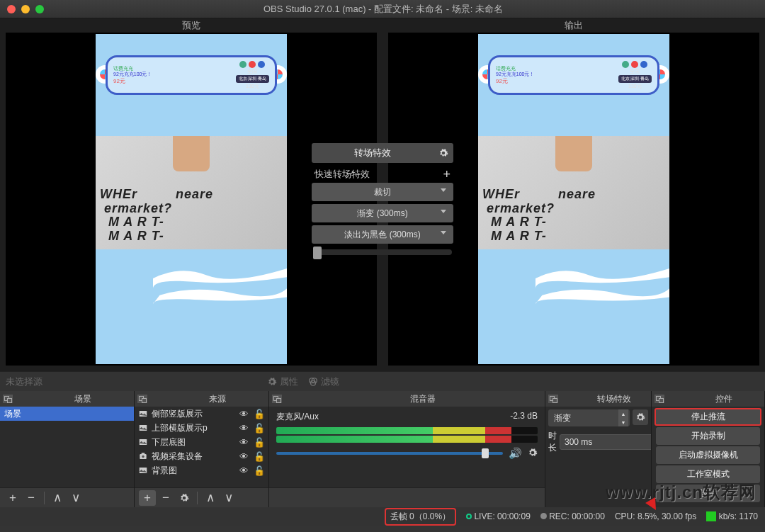 Image resolution: width=765 pixels, height=532 pixels. What do you see at coordinates (166, 498) in the screenshot?
I see `remove-source-button: −` at bounding box center [166, 498].